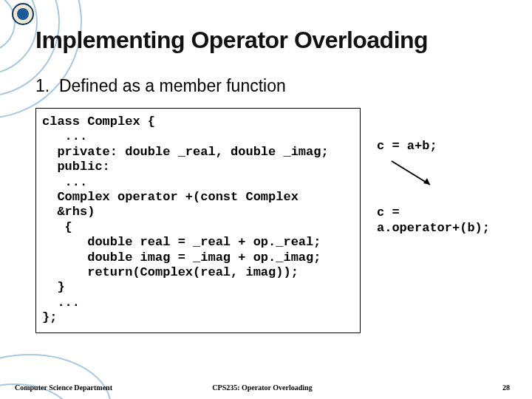 Image resolution: width=532 pixels, height=399 pixels. I want to click on slide-subtitle: 1. Defined as a member function, so click(270, 86).